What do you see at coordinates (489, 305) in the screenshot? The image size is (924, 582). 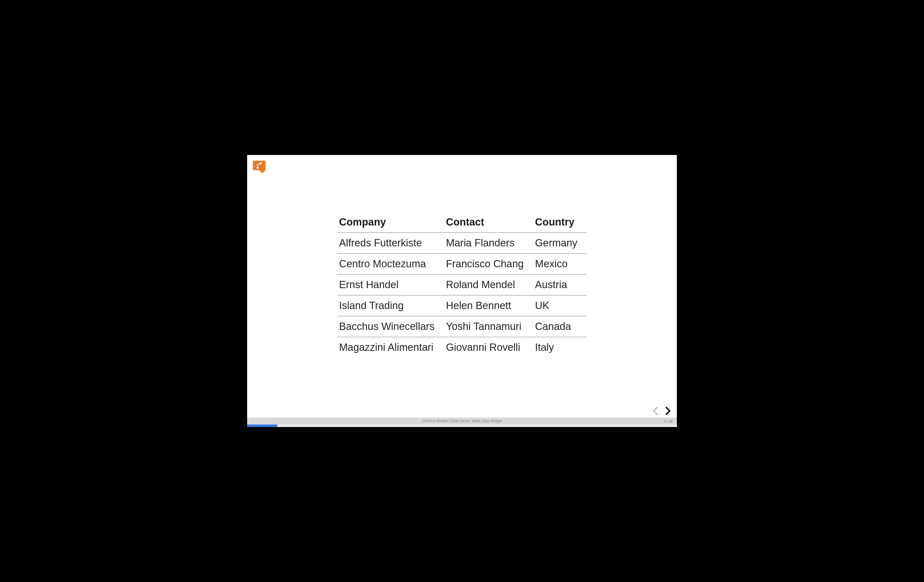 I see `table-cell: Helen Bennett` at bounding box center [489, 305].